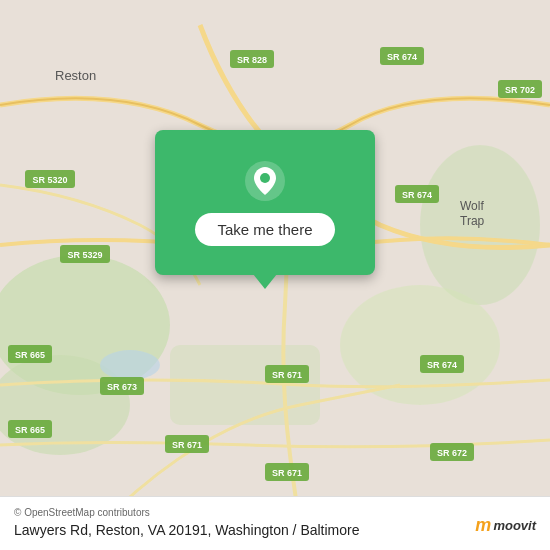  Describe the element at coordinates (265, 202) in the screenshot. I see `location-callout: Take me there` at that location.